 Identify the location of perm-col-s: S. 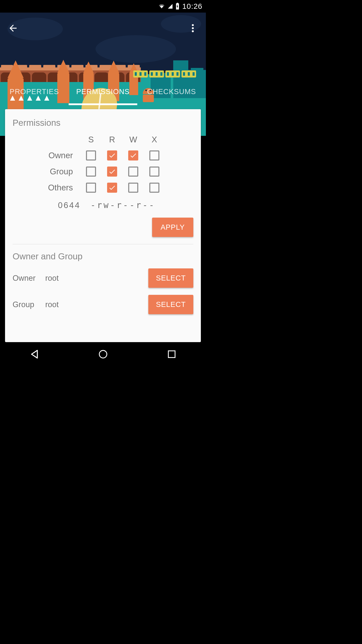
(91, 140).